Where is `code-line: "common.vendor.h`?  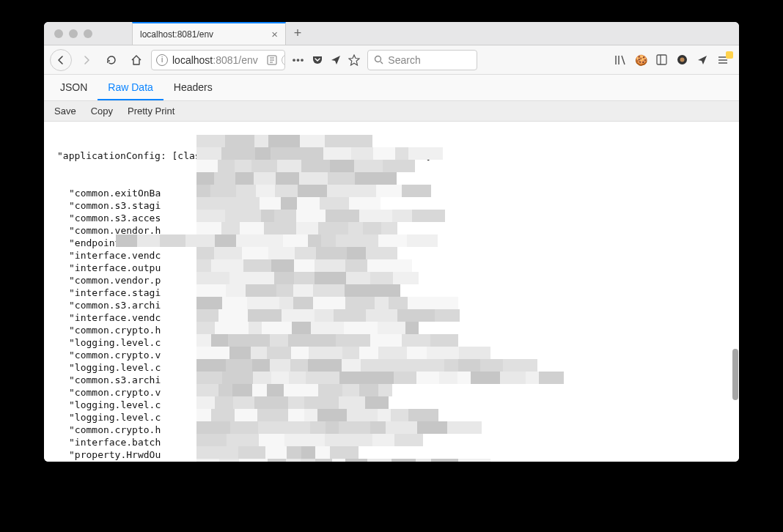
code-line: "common.vendor.h is located at coordinates (398, 230).